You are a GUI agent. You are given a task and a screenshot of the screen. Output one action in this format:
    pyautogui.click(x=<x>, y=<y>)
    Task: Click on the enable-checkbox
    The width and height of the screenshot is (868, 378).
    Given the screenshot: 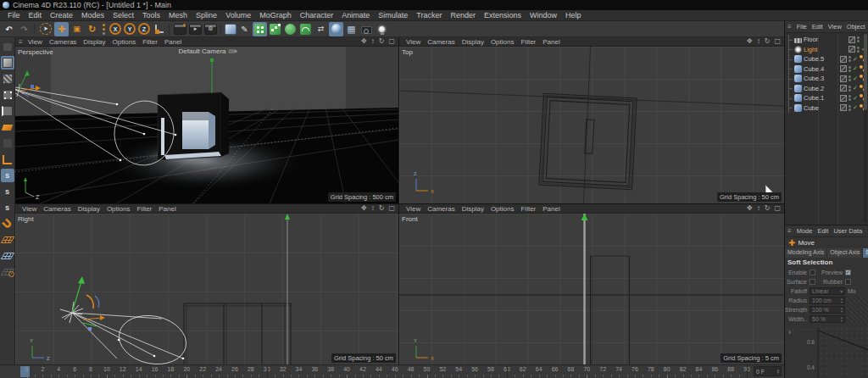 What is the action you would take?
    pyautogui.click(x=812, y=273)
    